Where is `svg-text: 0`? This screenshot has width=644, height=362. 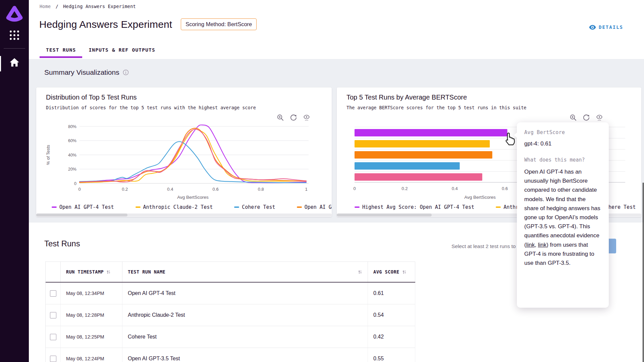 svg-text: 0 is located at coordinates (79, 189).